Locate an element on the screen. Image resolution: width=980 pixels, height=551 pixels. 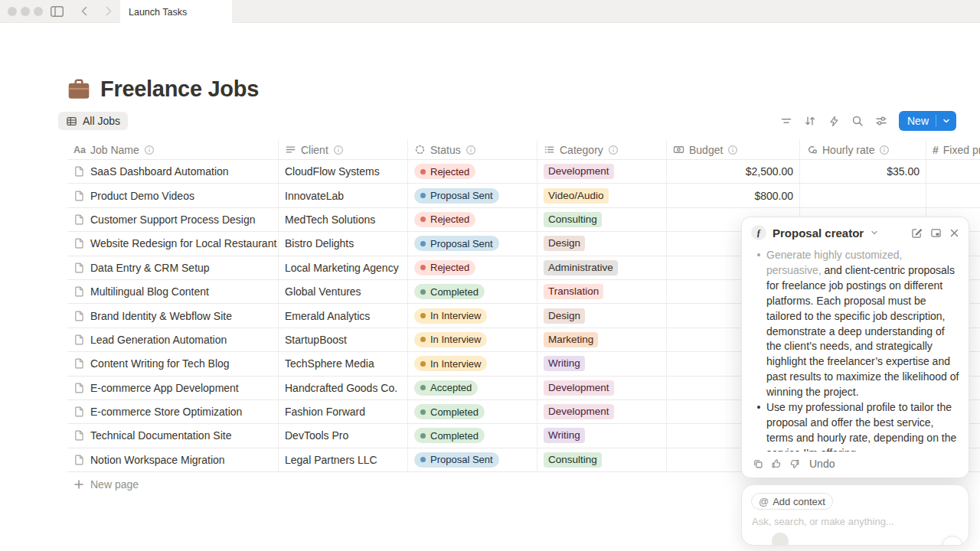
nav-forward-icon is located at coordinates (109, 11).